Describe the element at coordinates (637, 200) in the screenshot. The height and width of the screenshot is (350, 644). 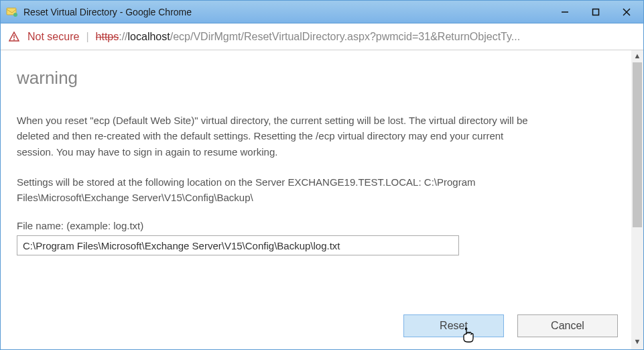
I see `scroll-track` at that location.